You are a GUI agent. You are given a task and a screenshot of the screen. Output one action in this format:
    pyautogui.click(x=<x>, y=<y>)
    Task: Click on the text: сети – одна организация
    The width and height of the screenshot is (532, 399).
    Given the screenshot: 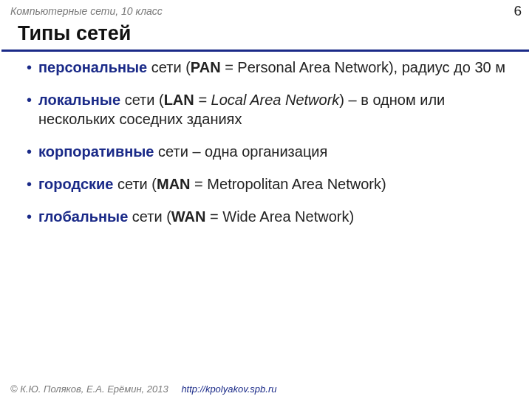 What is the action you would take?
    pyautogui.click(x=241, y=151)
    